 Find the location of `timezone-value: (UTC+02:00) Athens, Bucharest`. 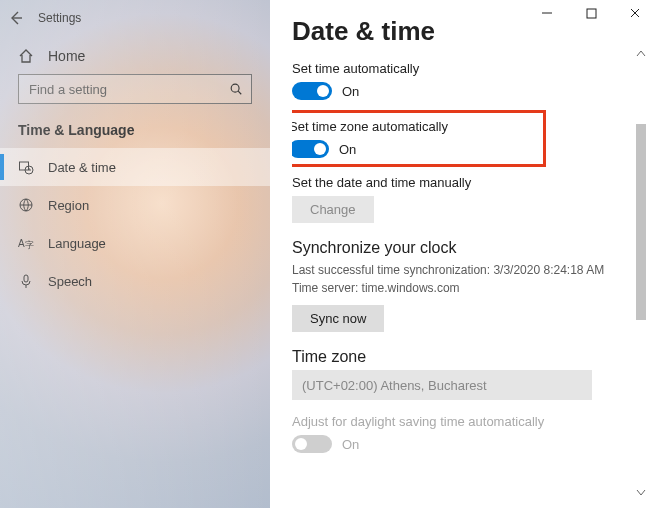

timezone-value: (UTC+02:00) Athens, Bucharest is located at coordinates (394, 386).